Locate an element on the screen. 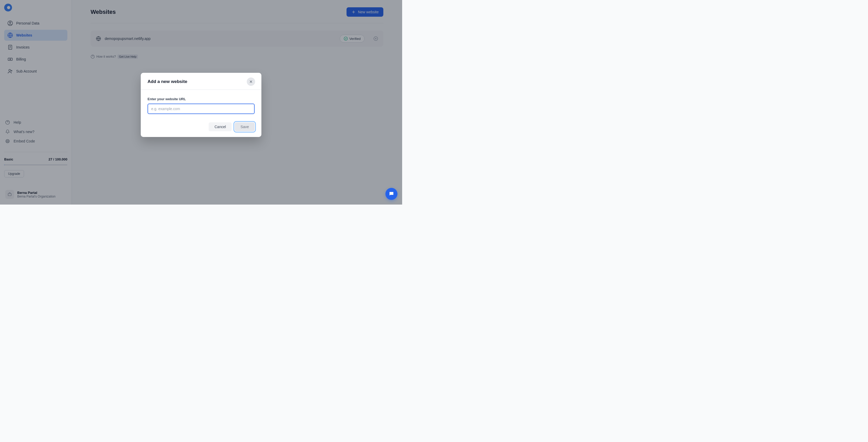  cancel-button: Cancel is located at coordinates (220, 127).